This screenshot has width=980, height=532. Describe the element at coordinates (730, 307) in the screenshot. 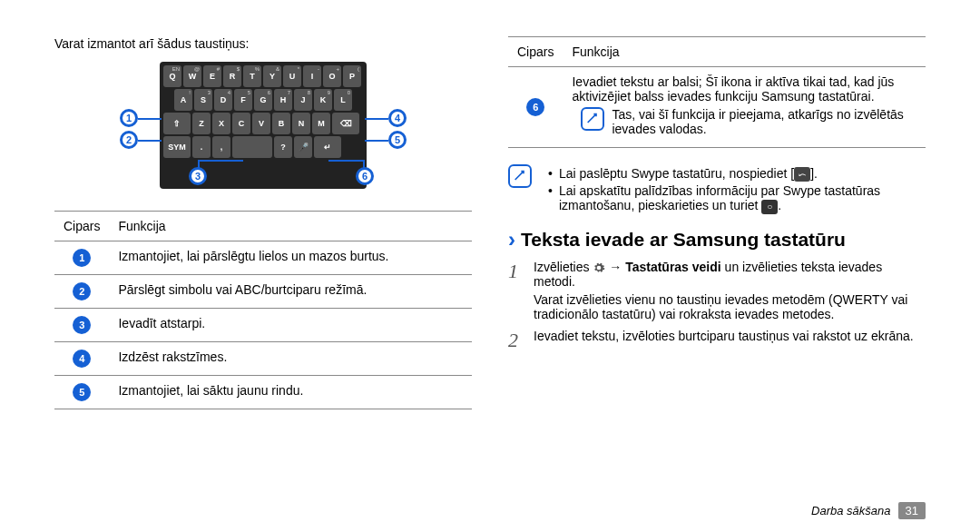

I see `step-1-sub: Varat izvēlieties vienu no taustiņu ieva…` at that location.